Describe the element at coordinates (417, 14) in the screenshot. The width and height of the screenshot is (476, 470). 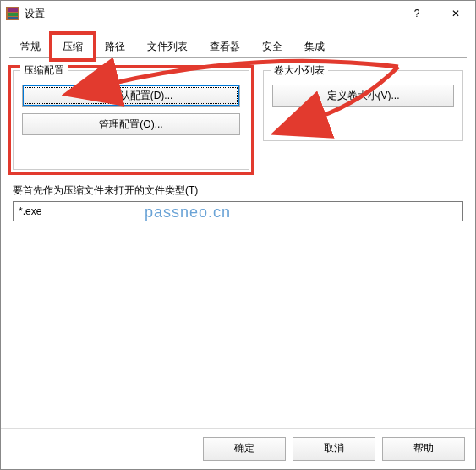
I see `help-button: ?` at that location.